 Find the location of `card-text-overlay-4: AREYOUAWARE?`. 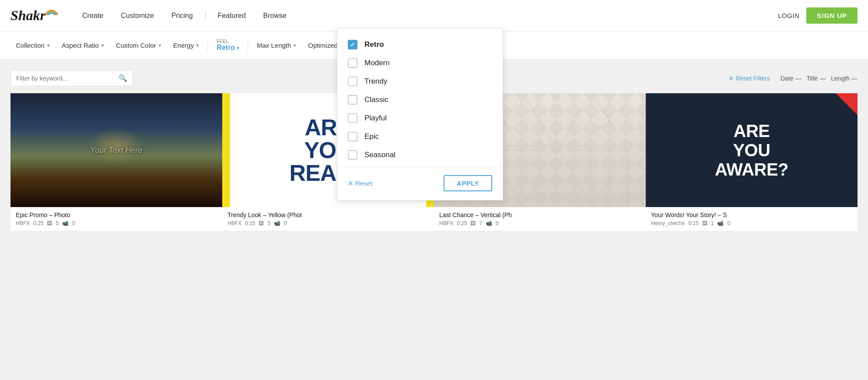

card-text-overlay-4: AREYOUAWARE? is located at coordinates (752, 150).